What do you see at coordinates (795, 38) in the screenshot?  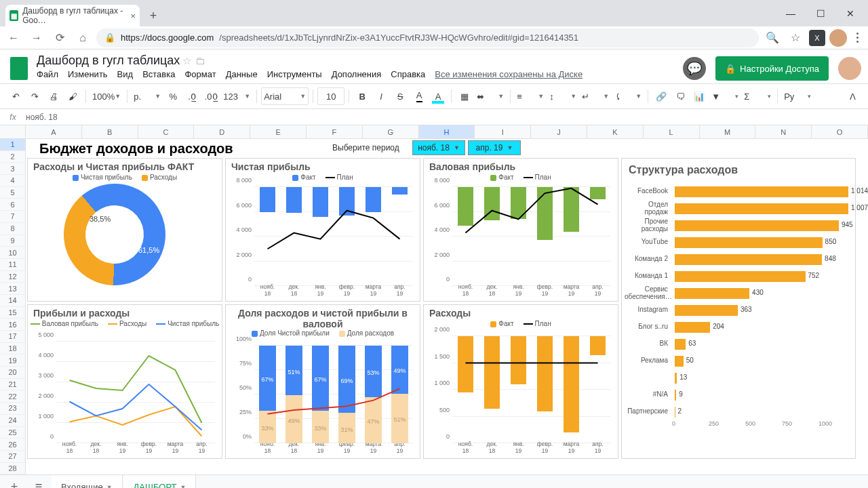 I see `star-icon: ☆` at bounding box center [795, 38].